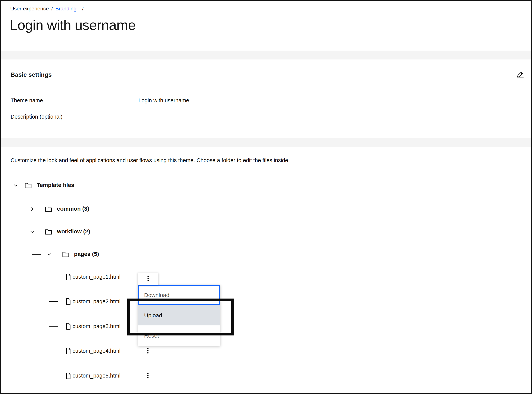 The width and height of the screenshot is (532, 394). I want to click on tree-folder-workflow-2: workflow (2), so click(73, 231).